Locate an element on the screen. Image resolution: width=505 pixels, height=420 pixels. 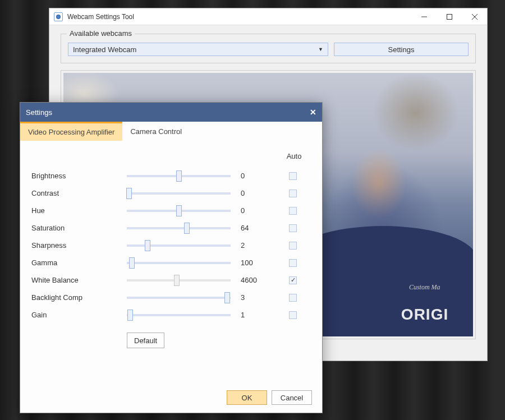
titlebar: Webcam Settings Tool is located at coordinates (268, 17).